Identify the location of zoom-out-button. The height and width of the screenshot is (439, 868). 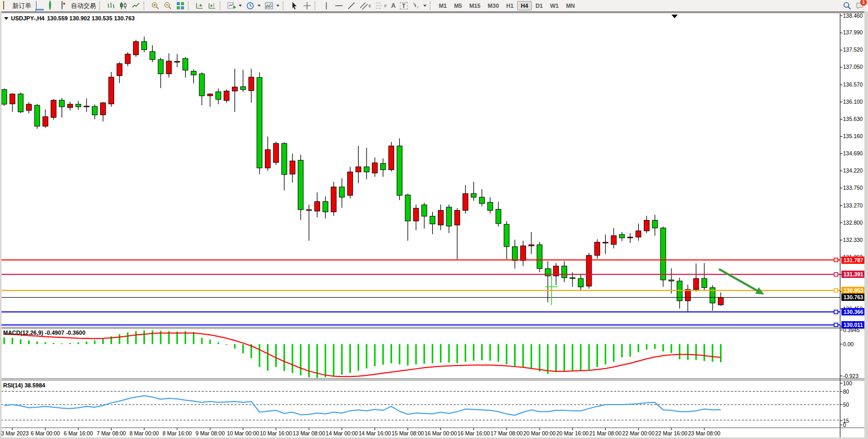
(168, 6).